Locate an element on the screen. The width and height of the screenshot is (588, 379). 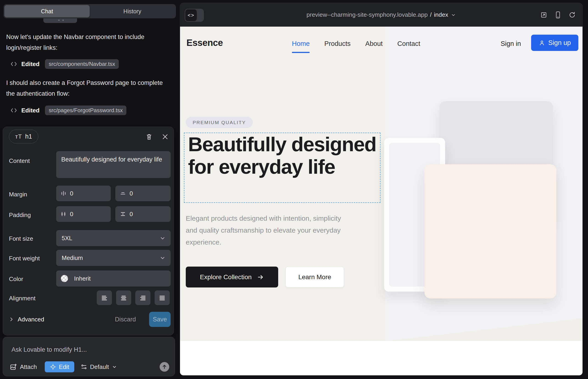
content-input: Beautifully designed for everyday life is located at coordinates (113, 164).